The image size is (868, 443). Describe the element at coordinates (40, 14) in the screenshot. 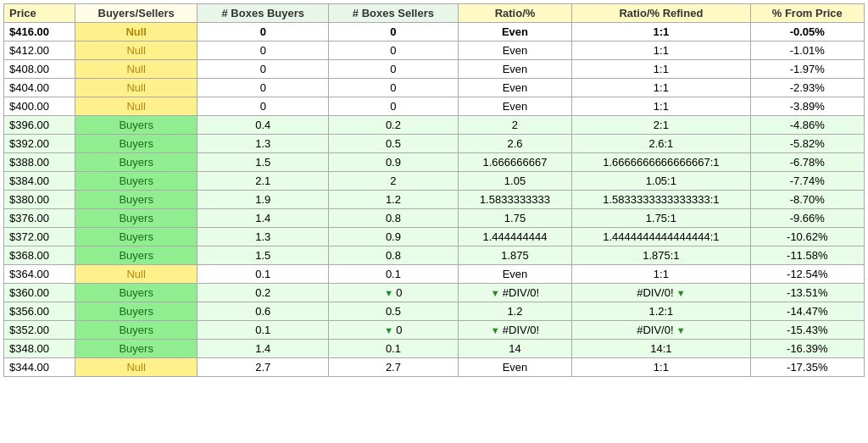

I see `column-header-0: Price` at that location.